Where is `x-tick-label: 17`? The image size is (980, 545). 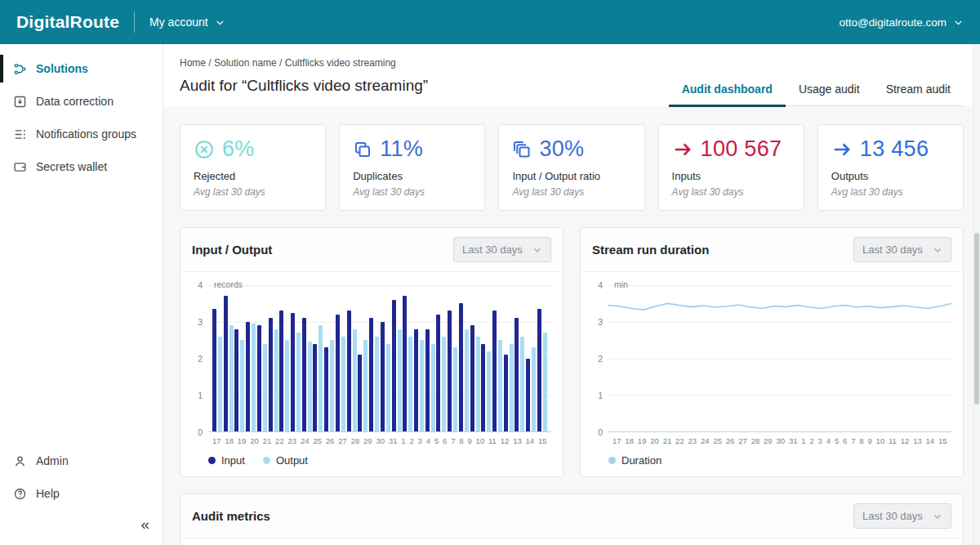
x-tick-label: 17 is located at coordinates (617, 441).